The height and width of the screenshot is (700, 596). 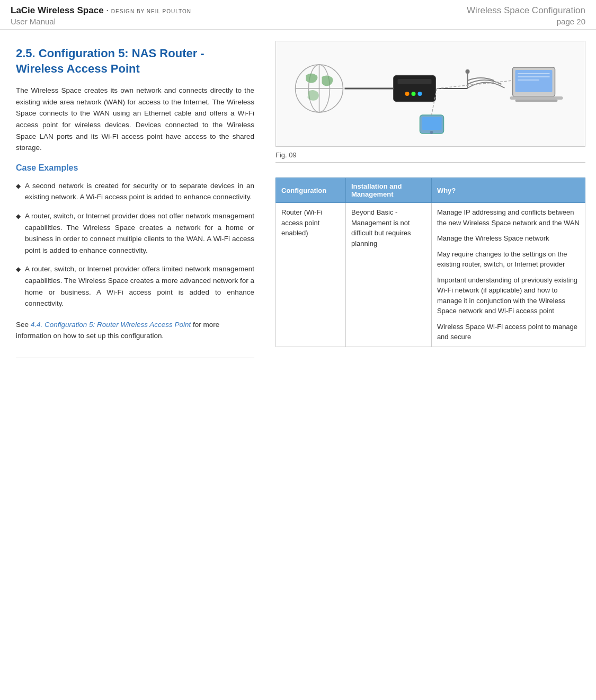 What do you see at coordinates (430, 94) in the screenshot?
I see `network-diagram-svg` at bounding box center [430, 94].